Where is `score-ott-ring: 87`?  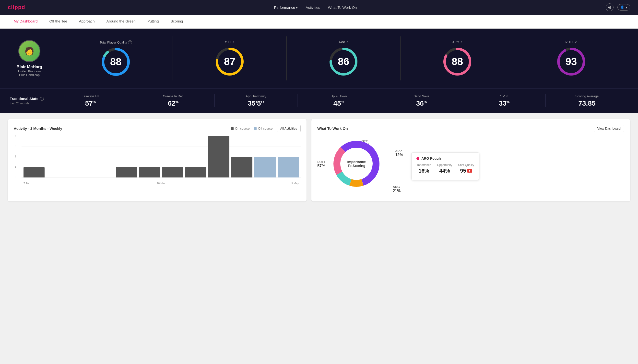 score-ott-ring: 87 is located at coordinates (230, 62).